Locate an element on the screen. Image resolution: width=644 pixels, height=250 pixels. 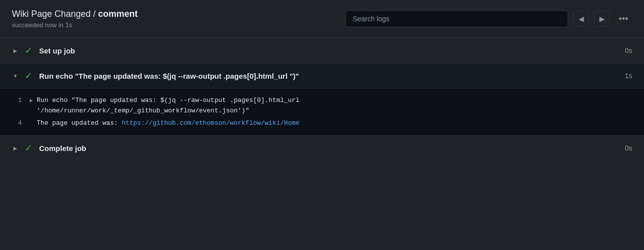
line-expand-icon: ▶ is located at coordinates (31, 101).